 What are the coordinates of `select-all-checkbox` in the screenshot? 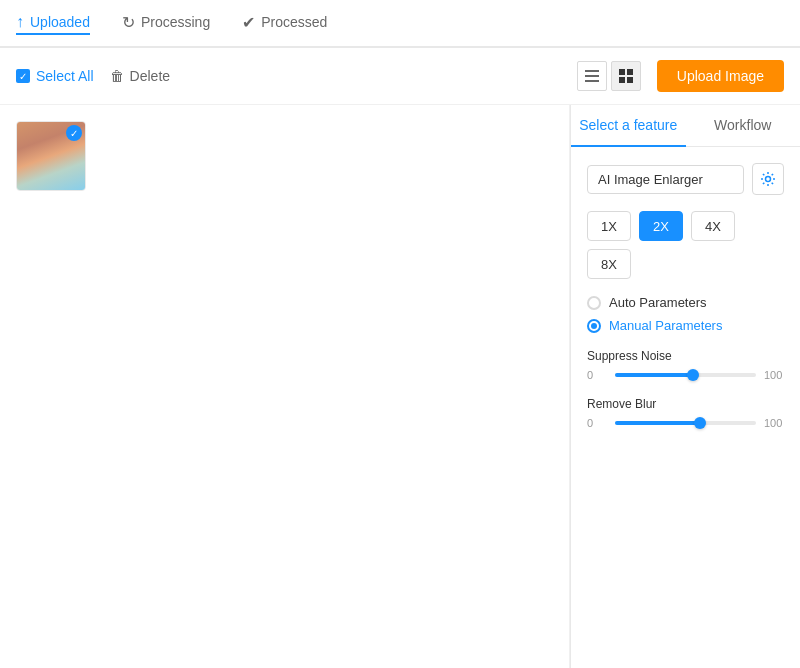 It's located at (23, 76).